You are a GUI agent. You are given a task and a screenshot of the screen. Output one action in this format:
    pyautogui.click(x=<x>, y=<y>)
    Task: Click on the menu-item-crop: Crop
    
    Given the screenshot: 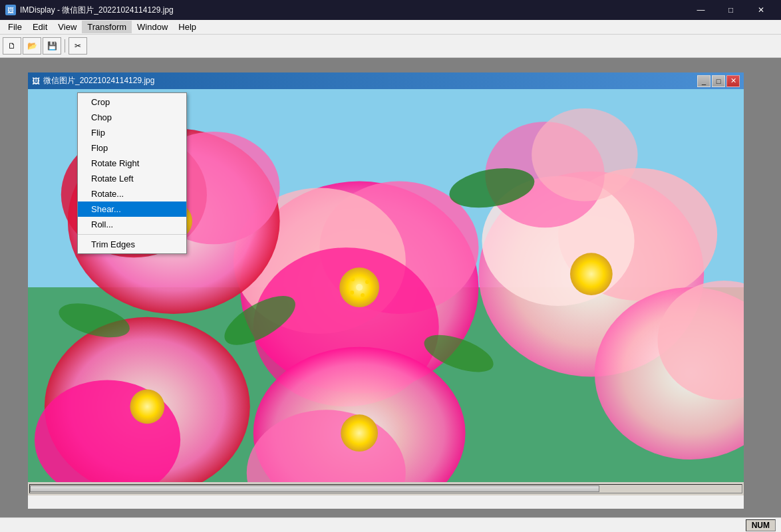 What is the action you would take?
    pyautogui.click(x=132, y=102)
    